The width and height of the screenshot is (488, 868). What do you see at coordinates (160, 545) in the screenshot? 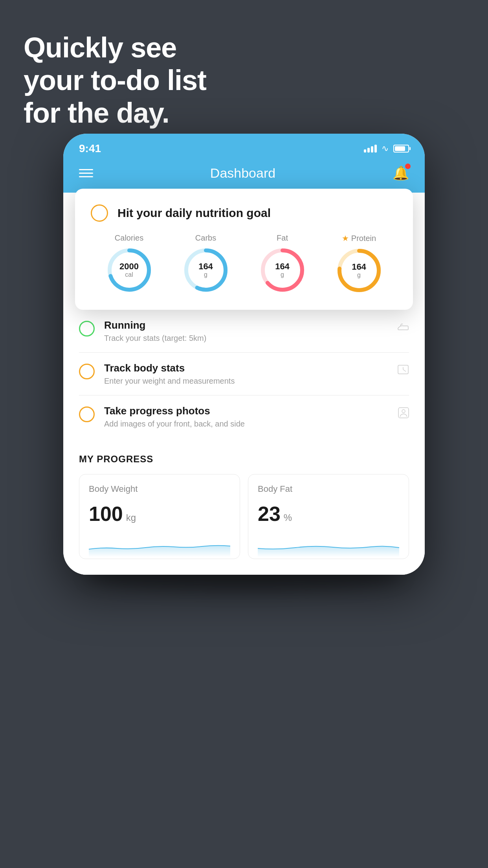
I see `body-weight-chart` at bounding box center [160, 545].